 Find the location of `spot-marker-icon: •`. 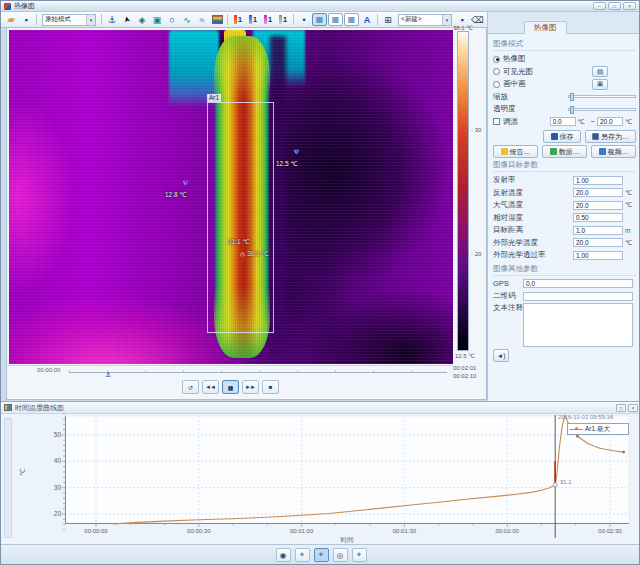

spot-marker-icon: • is located at coordinates (304, 20).